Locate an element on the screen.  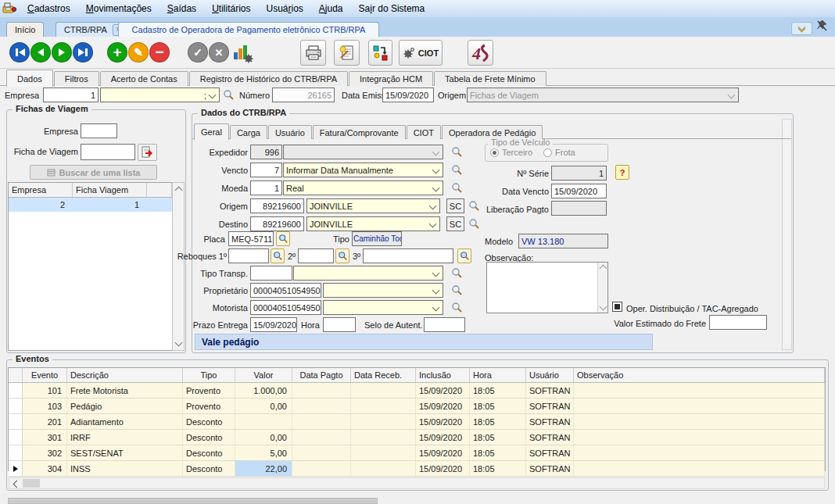
softran-logo-button: 4 is located at coordinates (480, 53).